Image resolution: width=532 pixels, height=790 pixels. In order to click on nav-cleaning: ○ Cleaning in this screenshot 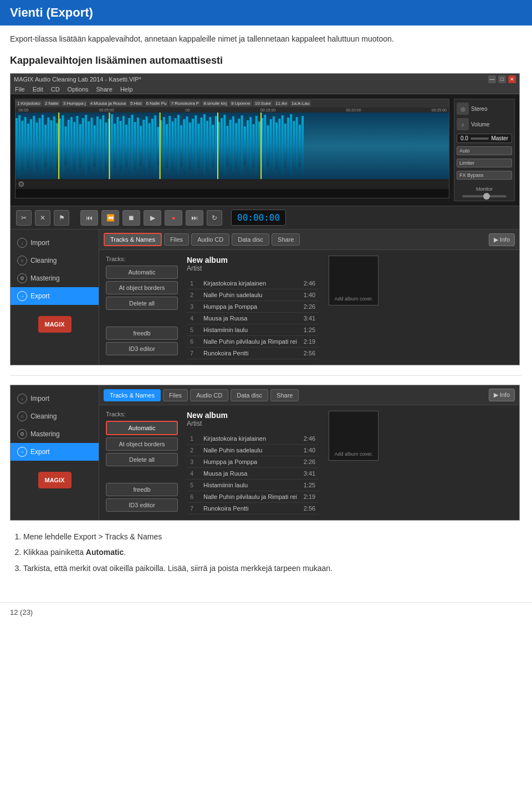, I will do `click(54, 261)`.